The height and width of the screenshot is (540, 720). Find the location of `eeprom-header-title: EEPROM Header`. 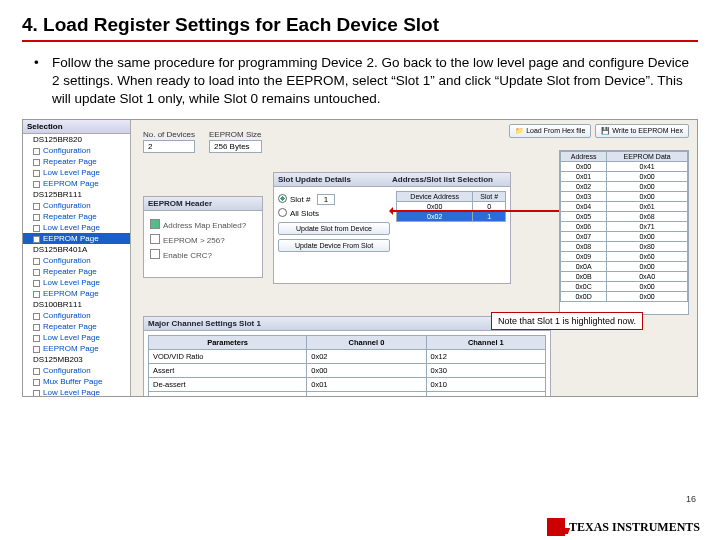

eeprom-header-title: EEPROM Header is located at coordinates (203, 204).